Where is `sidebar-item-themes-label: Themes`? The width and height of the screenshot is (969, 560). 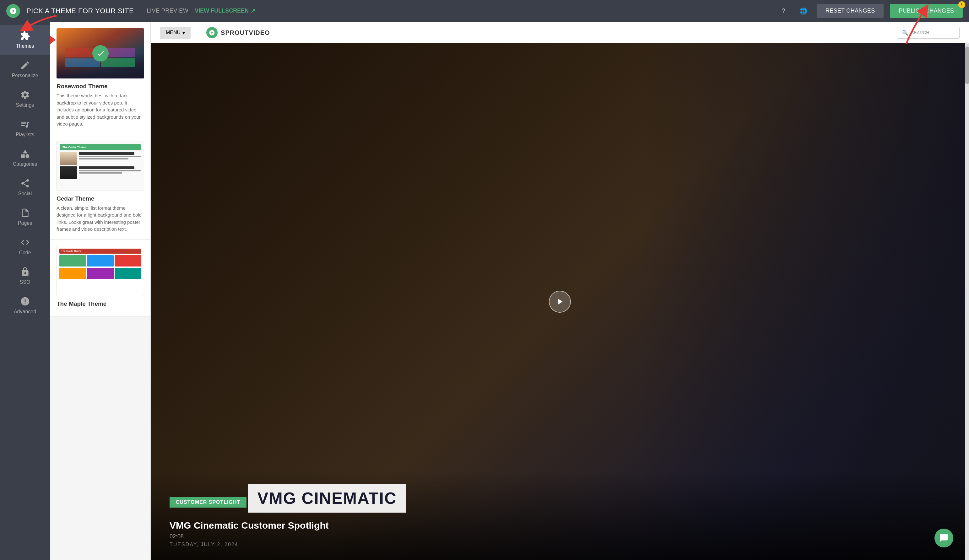
sidebar-item-themes-label: Themes is located at coordinates (25, 46).